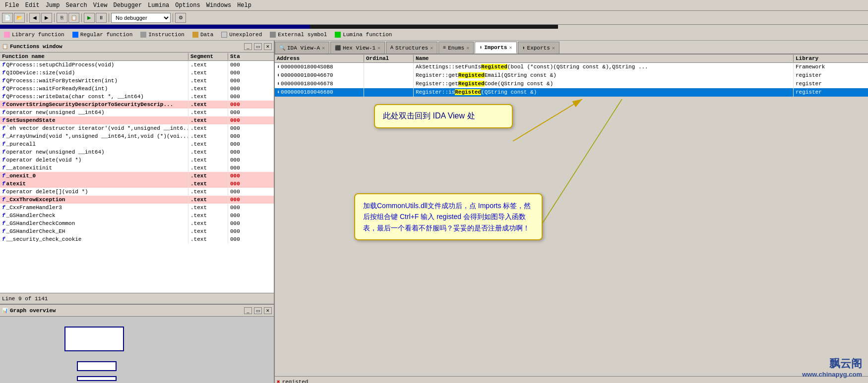 This screenshot has width=868, height=383. I want to click on run-btn: ▶, so click(89, 18).